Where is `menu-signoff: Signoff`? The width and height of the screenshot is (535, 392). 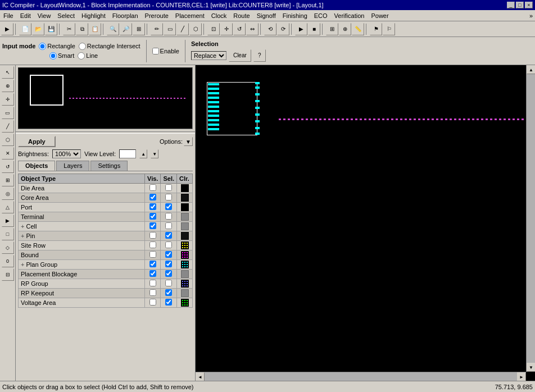 menu-signoff: Signoff is located at coordinates (266, 16).